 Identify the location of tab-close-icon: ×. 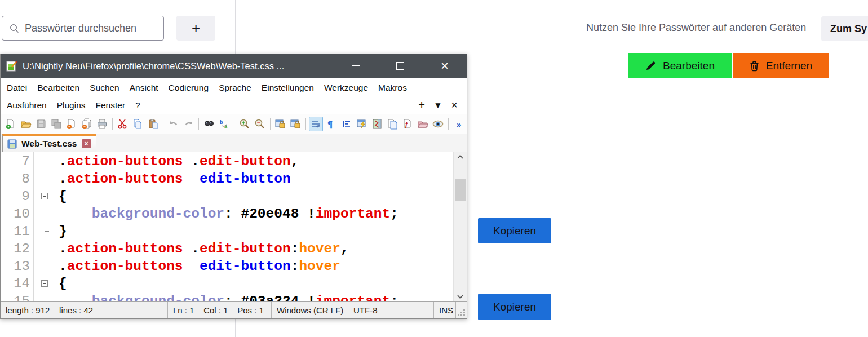
(87, 144).